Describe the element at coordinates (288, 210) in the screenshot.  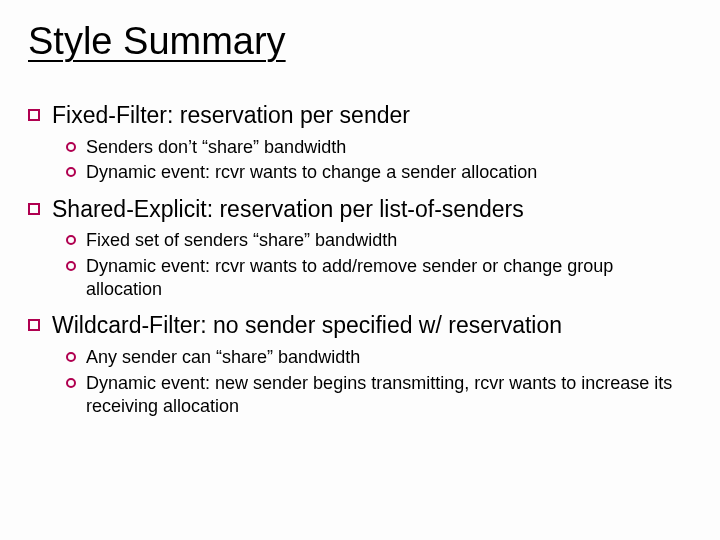
I see `heading-text: Shared-Explicit: reservation per list-of…` at that location.